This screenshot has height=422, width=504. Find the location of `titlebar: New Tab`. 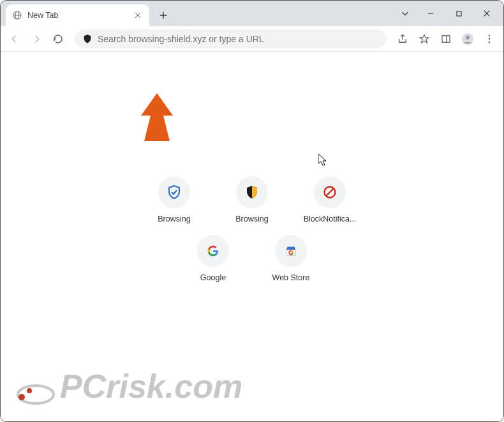

titlebar: New Tab is located at coordinates (252, 13).